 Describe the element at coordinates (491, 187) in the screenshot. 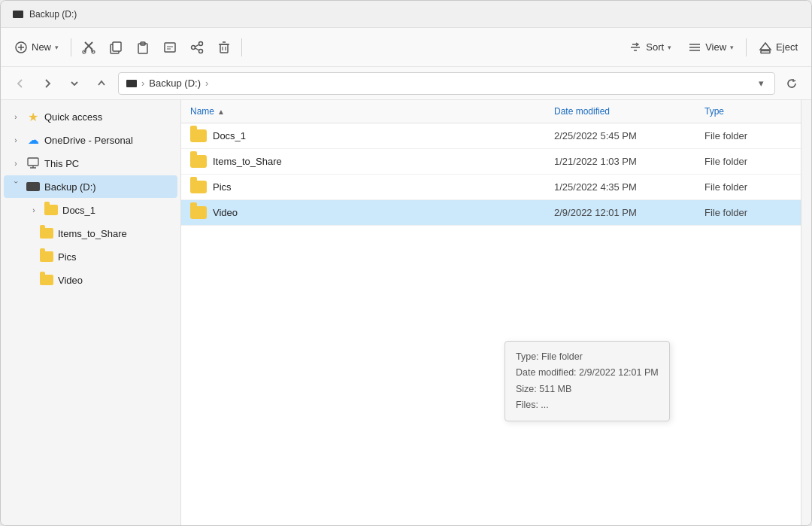

I see `table-row: Pics 1/25/2022 4:35 PM File folder` at that location.